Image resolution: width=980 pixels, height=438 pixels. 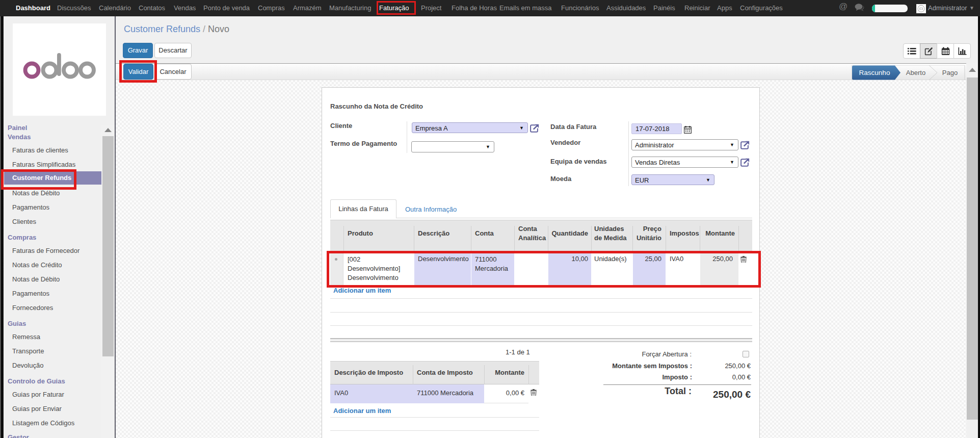 I want to click on svg-text: Aberto, so click(x=916, y=72).